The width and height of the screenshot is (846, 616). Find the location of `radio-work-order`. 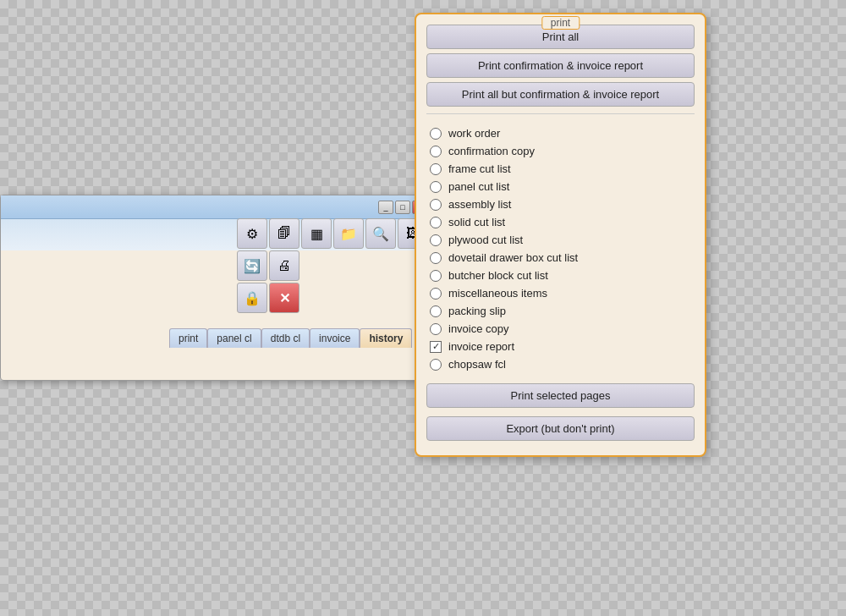

radio-work-order is located at coordinates (436, 134).